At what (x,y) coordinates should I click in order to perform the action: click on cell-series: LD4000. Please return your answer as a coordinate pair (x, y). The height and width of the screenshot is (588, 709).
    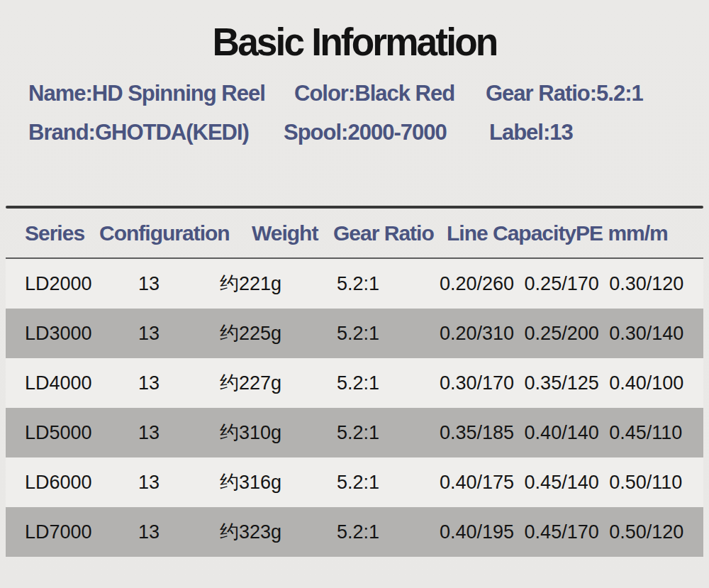
    Looking at the image, I should click on (82, 383).